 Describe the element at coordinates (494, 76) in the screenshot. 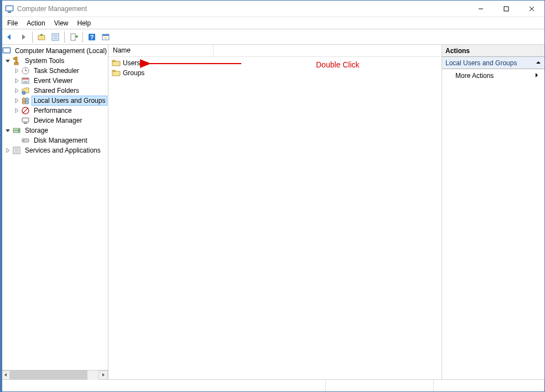

I see `actions-more-actions: More Actions` at that location.